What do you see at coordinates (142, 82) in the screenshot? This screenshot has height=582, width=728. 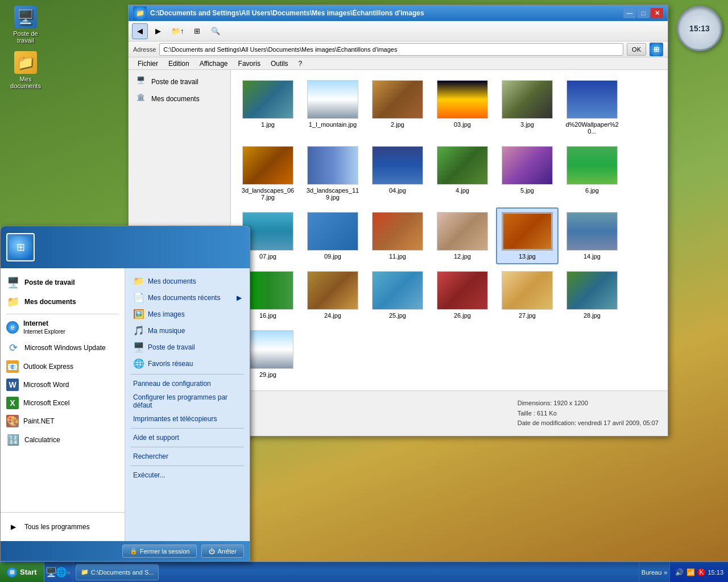 I see `poste-de-travail-icon: 🖥️` at bounding box center [142, 82].